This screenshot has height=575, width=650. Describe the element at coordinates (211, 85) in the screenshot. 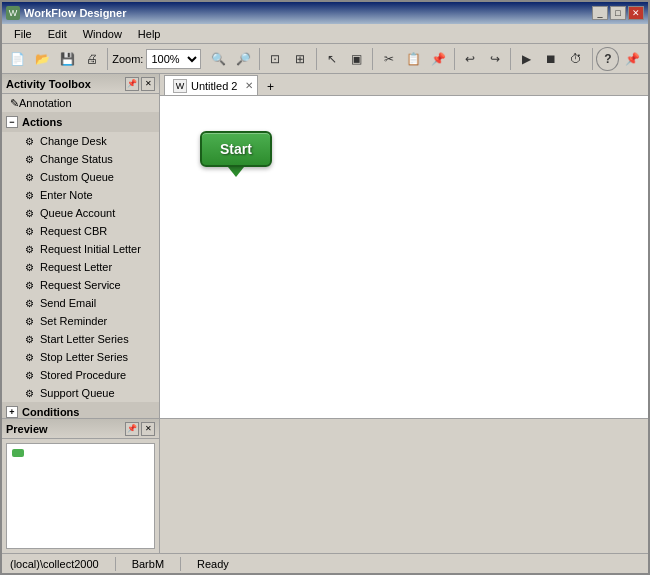

I see `tab-untitled2: W Untitled 2 ✕` at that location.